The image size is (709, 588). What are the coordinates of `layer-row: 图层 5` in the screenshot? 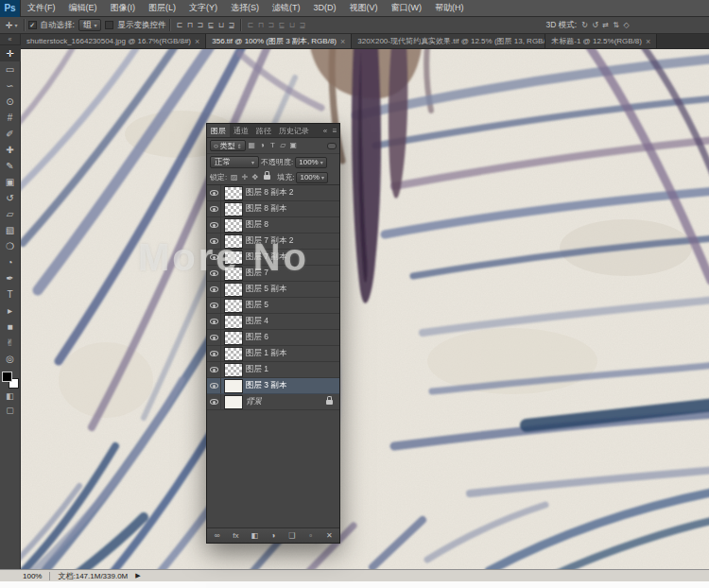 It's located at (273, 306).